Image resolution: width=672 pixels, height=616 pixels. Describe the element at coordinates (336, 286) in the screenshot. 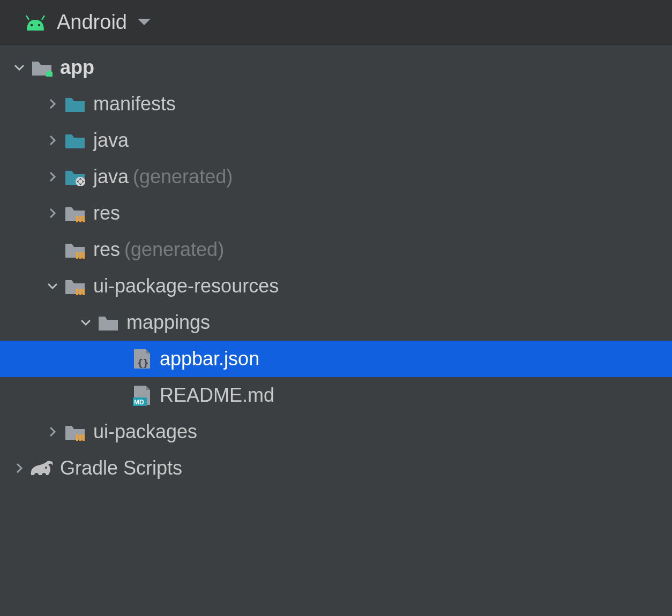

I see `tree-item-ui-package-resources: ui-package-resources` at that location.